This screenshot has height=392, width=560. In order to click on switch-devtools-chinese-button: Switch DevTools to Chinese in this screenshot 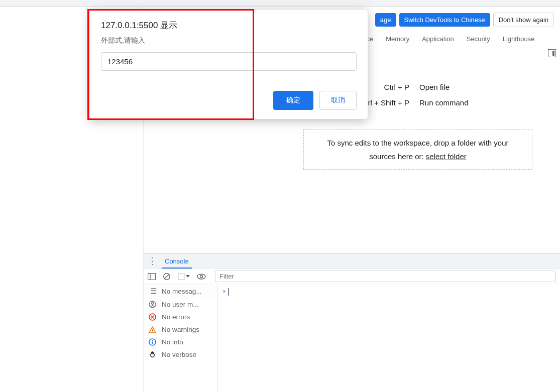, I will do `click(445, 20)`.